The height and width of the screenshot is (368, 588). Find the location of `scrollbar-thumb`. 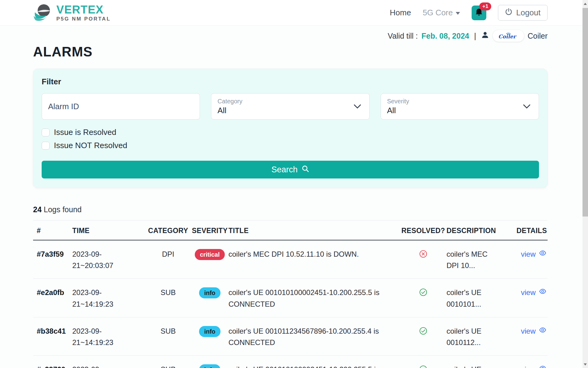

scrollbar-thumb is located at coordinates (585, 112).